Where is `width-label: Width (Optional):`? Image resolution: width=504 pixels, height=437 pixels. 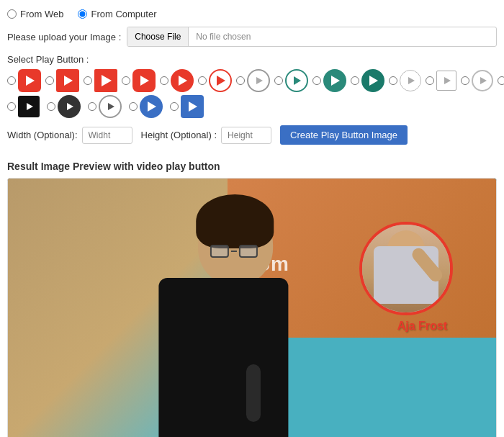 width-label: Width (Optional): is located at coordinates (42, 135).